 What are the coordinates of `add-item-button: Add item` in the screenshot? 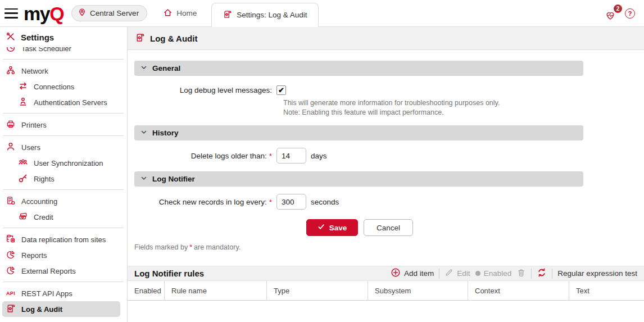 It's located at (412, 273).